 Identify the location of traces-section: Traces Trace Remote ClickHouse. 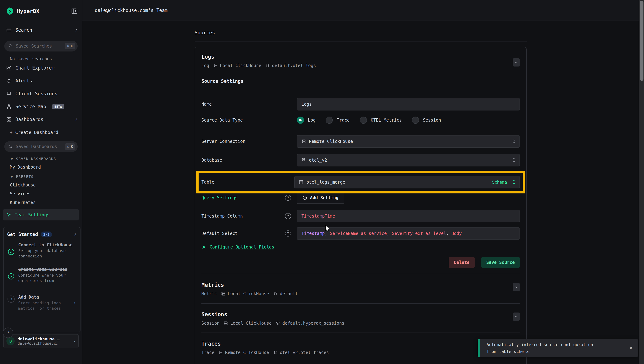
(361, 344).